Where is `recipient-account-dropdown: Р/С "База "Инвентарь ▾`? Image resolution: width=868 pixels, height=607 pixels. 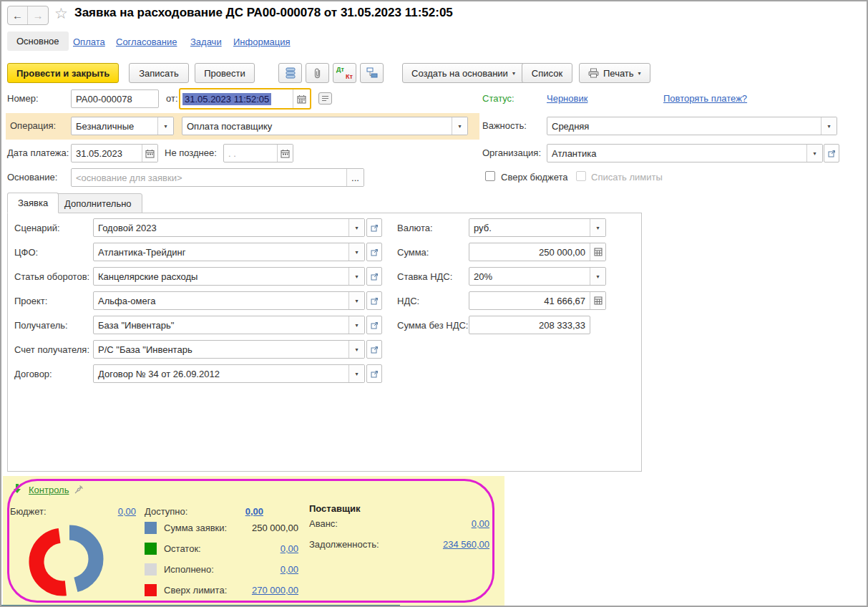 recipient-account-dropdown: Р/С "База "Инвентарь ▾ is located at coordinates (229, 349).